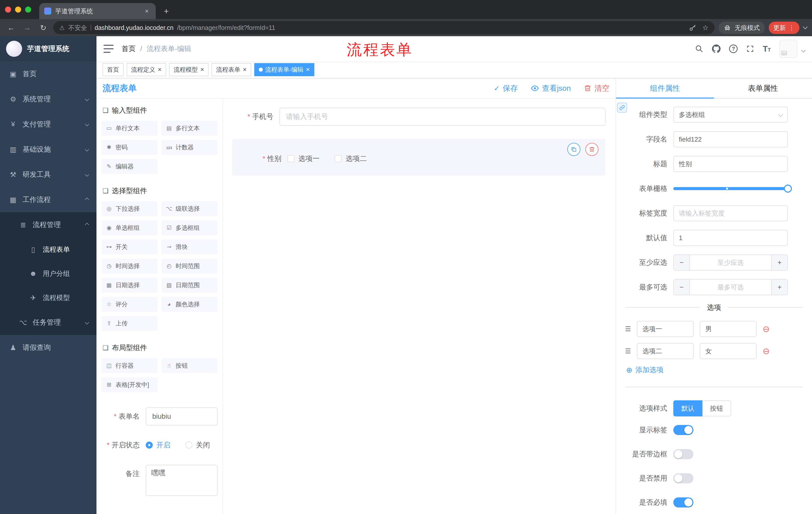 The image size is (812, 514). What do you see at coordinates (190, 147) in the screenshot?
I see `palette-item-counter: 计数器` at bounding box center [190, 147].